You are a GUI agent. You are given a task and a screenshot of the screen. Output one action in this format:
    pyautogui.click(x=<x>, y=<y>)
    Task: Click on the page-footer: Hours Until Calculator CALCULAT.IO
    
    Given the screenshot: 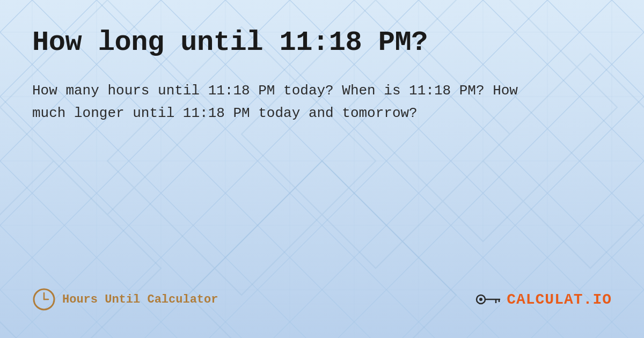 What is the action you would take?
    pyautogui.click(x=322, y=302)
    